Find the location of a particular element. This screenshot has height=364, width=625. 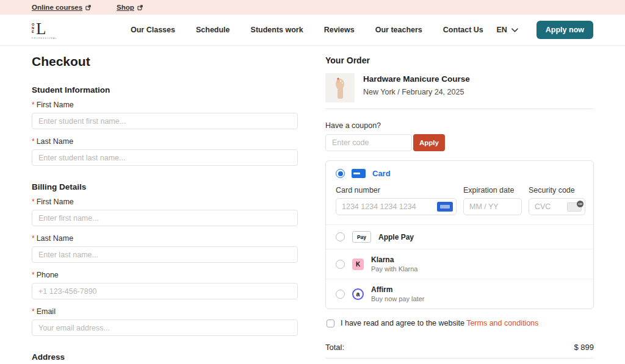

manicure-hand-image is located at coordinates (340, 88).